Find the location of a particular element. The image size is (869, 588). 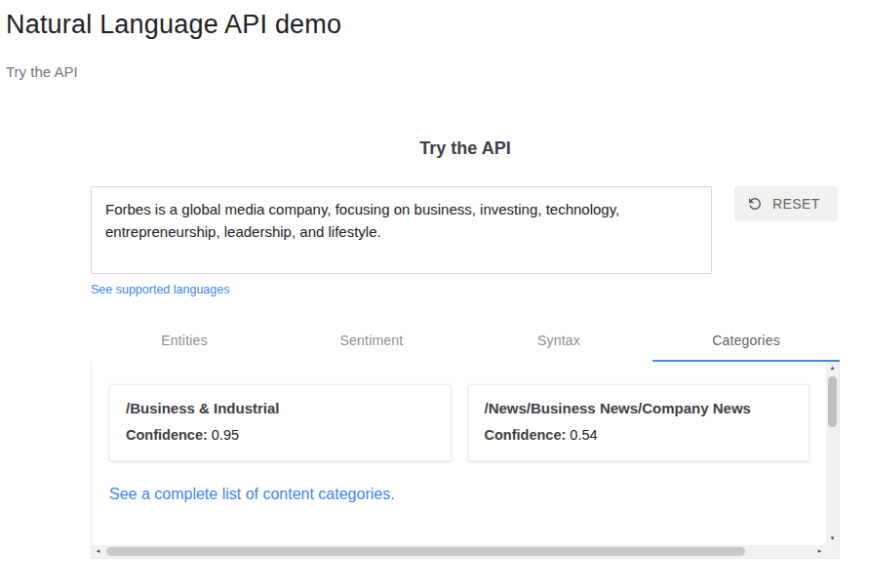

page-header: Natural Language API demo Try the API is located at coordinates (435, 40).